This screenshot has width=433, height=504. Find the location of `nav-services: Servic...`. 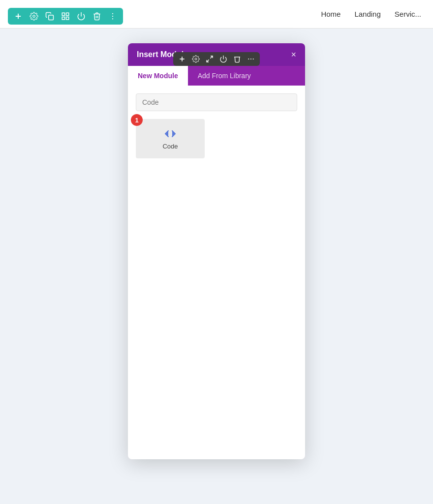

nav-services: Servic... is located at coordinates (408, 14).